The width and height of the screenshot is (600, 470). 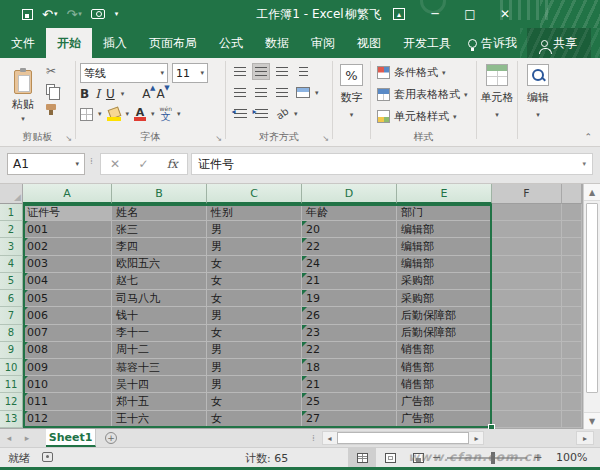 What do you see at coordinates (12, 212) in the screenshot?
I see `row-header-1: 1` at bounding box center [12, 212].